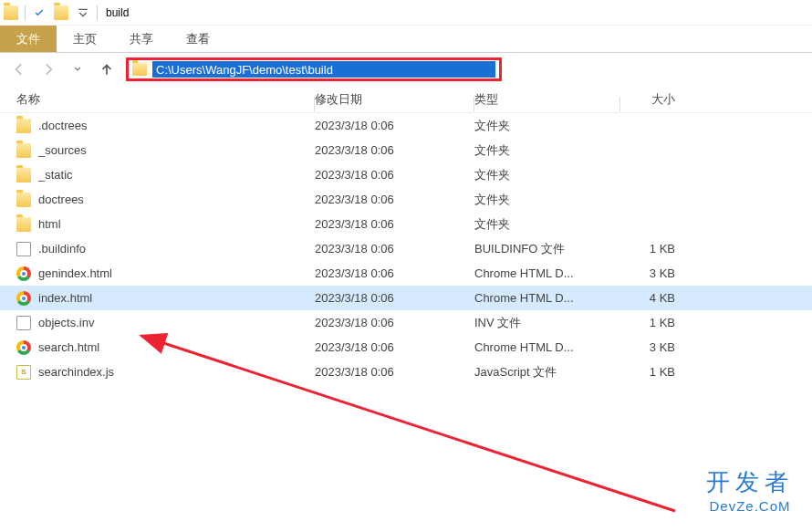  Describe the element at coordinates (69, 347) in the screenshot. I see `file-name: search.html` at that location.